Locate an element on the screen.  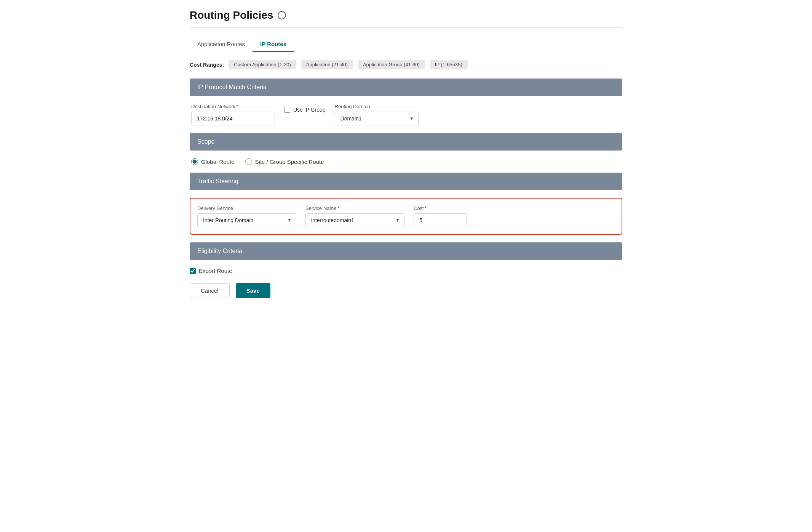
page-title: Routing Policies is located at coordinates (232, 15).